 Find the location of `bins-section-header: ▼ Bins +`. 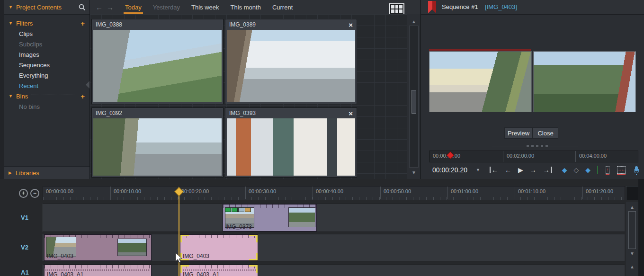

bins-section-header: ▼ Bins + is located at coordinates (46, 96).